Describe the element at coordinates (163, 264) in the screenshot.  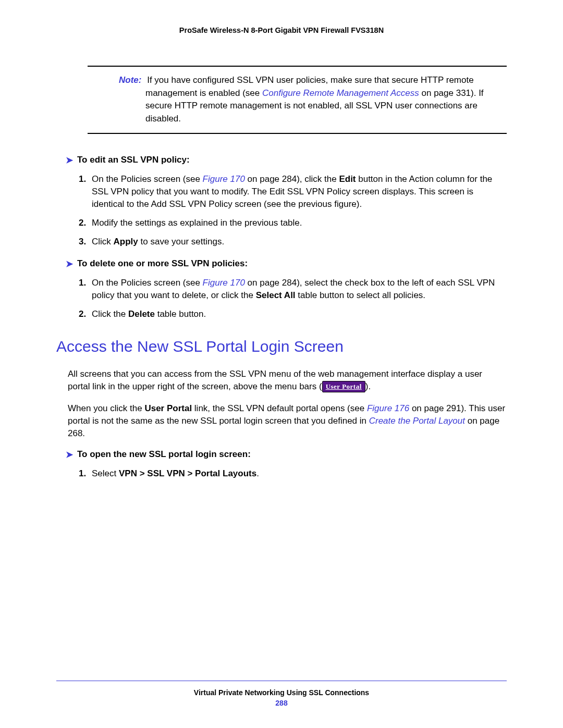
I see `procedure-heading-delete-text: To delete one or more SSL VPN policies:` at that location.